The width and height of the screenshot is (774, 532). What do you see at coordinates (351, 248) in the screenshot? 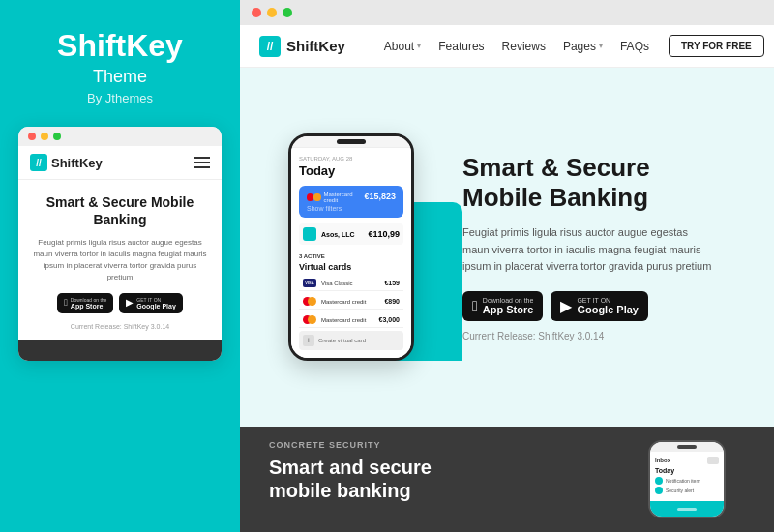
I see `phone-mockup: SATURDAY, AUG 28 Today Mastercard credit` at bounding box center [351, 248].